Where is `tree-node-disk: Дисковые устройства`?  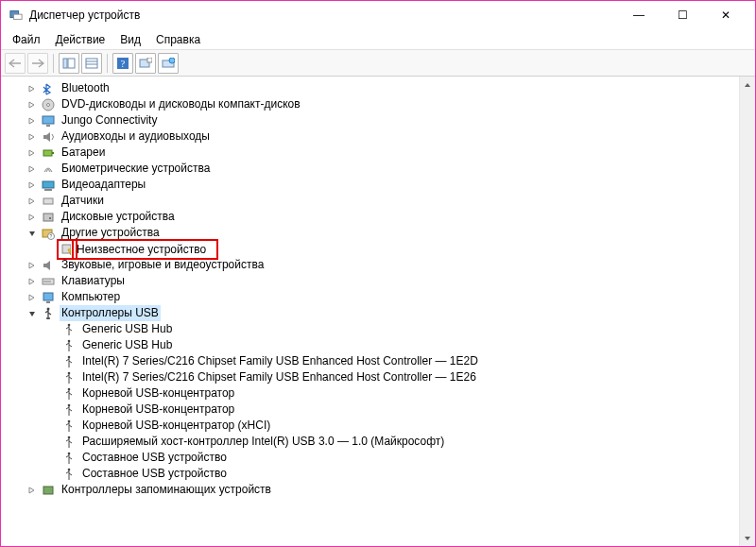 tree-node-disk: Дисковые устройства is located at coordinates (372, 217).